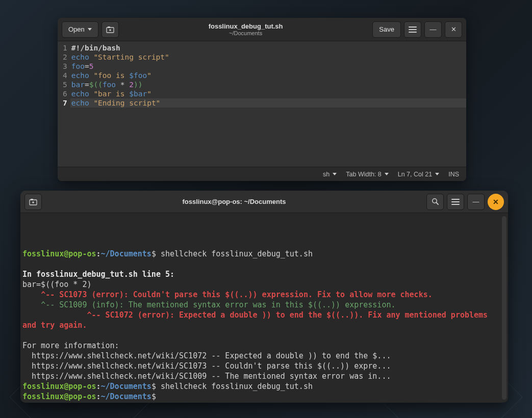  I want to click on terminal-line: ^-- SC1073 (error): Couldn't parse this …, so click(263, 295).